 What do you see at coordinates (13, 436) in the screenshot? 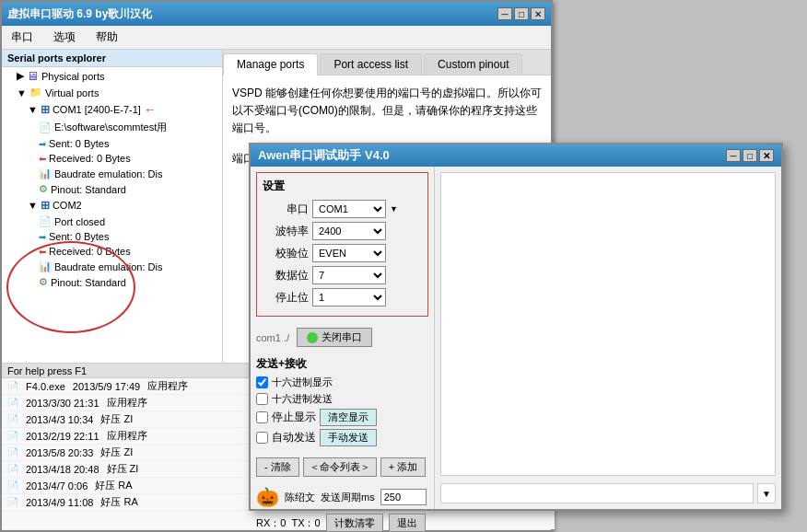
I see `file-icon-4: 📄` at bounding box center [13, 436].